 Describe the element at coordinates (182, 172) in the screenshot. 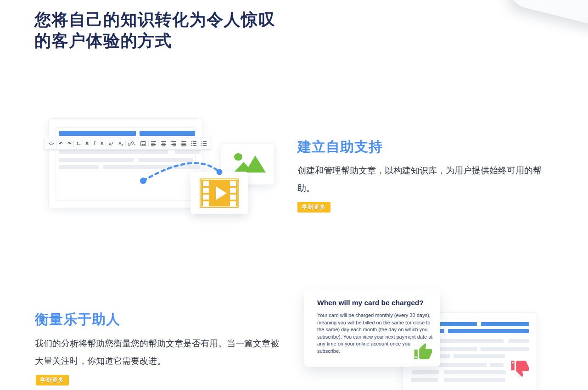

I see `dotted-connector-line` at that location.